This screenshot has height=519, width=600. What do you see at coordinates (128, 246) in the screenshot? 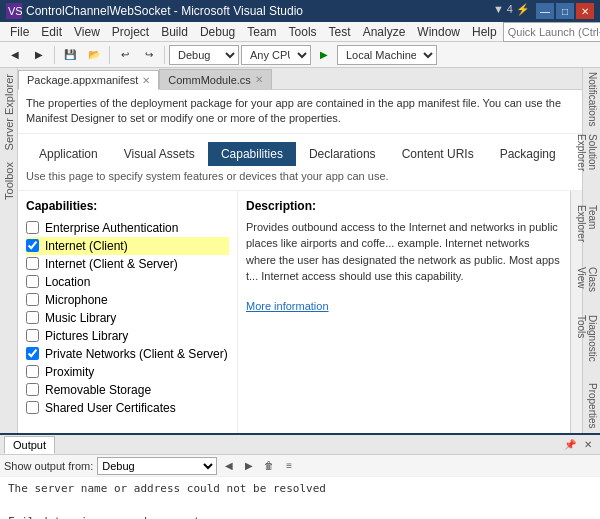
I see `cap-internet-client: Internet (Client)` at bounding box center [128, 246].